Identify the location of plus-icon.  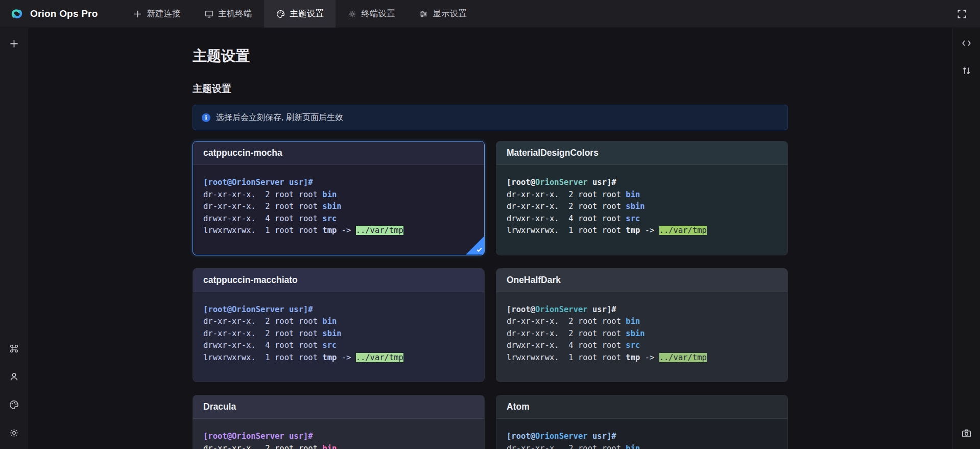
(138, 14).